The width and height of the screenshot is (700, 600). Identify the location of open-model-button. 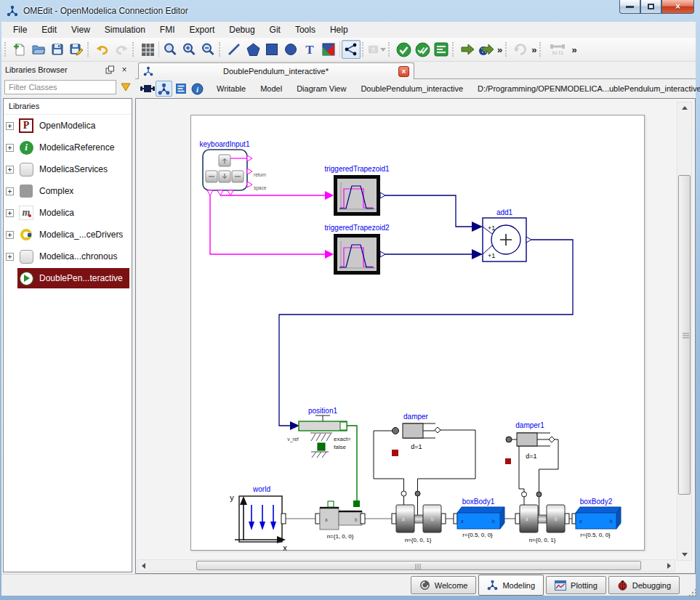
(39, 49).